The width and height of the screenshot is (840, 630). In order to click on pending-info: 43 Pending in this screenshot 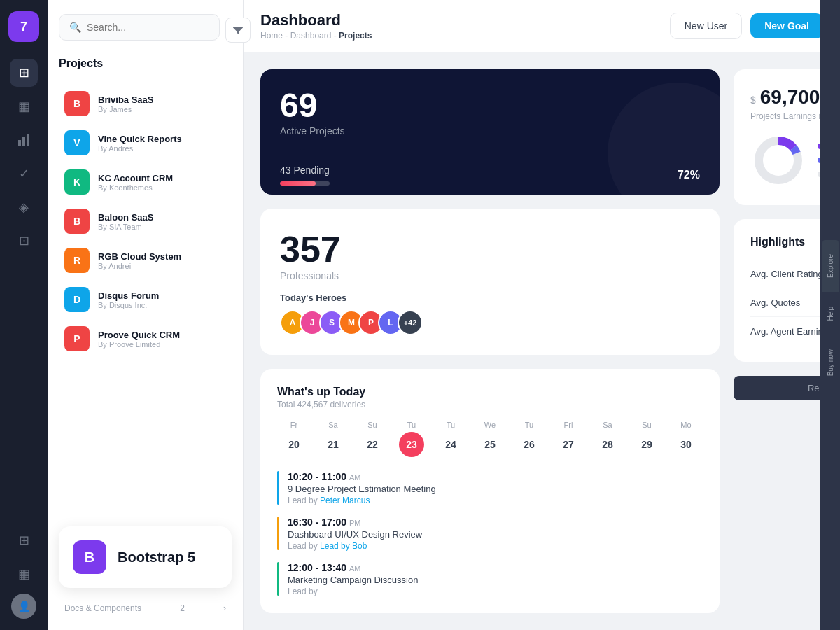, I will do `click(305, 175)`.